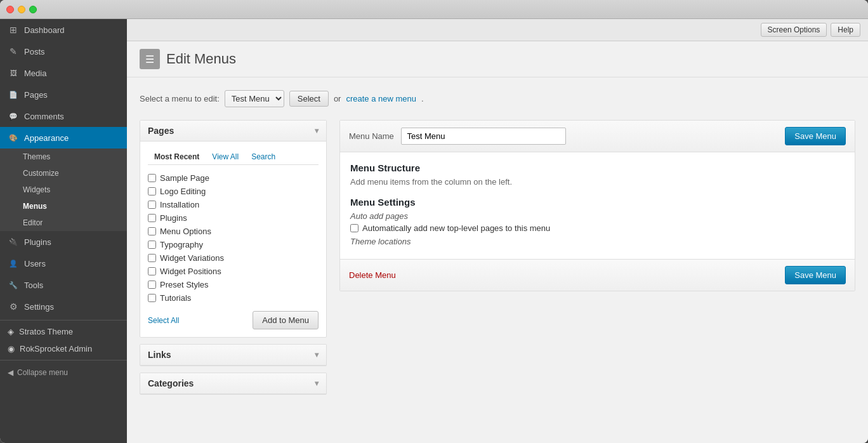 The image size is (868, 443). What do you see at coordinates (39, 307) in the screenshot?
I see `sidebar-label-settings: Settings` at bounding box center [39, 307].